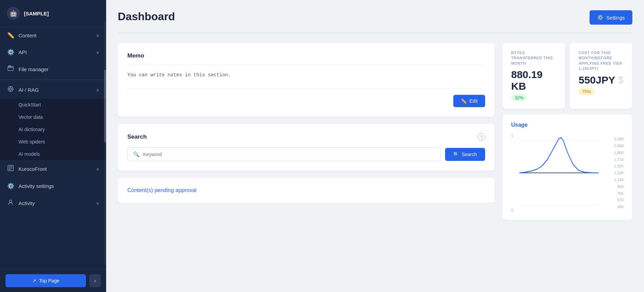  What do you see at coordinates (601, 76) in the screenshot?
I see `cost-card: COST FOR THIS MONTH(BEFORE APPLYING FREE…` at bounding box center [601, 76].